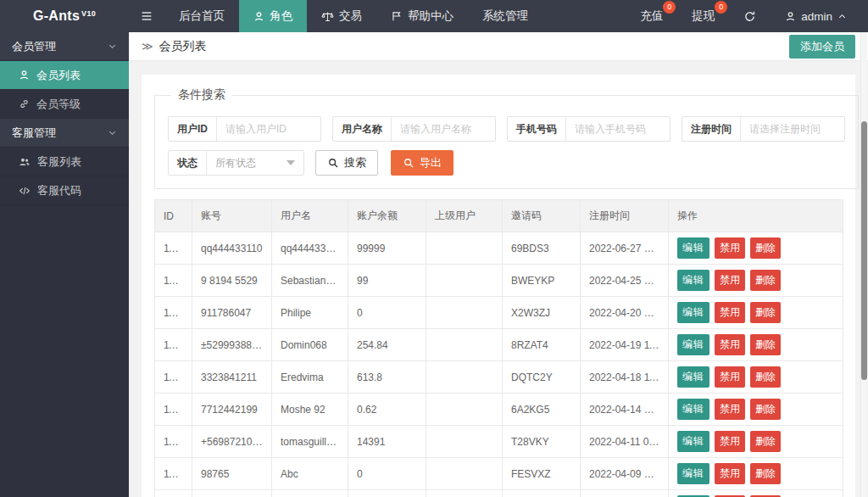 The height and width of the screenshot is (497, 868). What do you see at coordinates (749, 16) in the screenshot?
I see `refresh-button` at bounding box center [749, 16].